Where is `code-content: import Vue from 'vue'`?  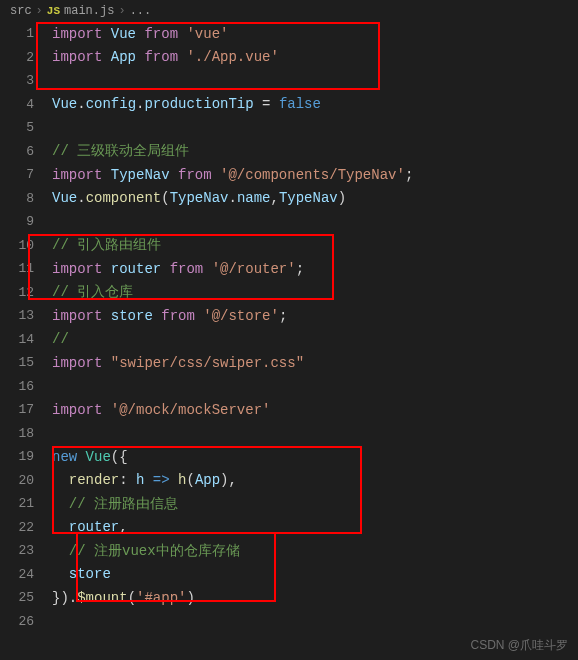 code-content: import Vue from 'vue' is located at coordinates (140, 34).